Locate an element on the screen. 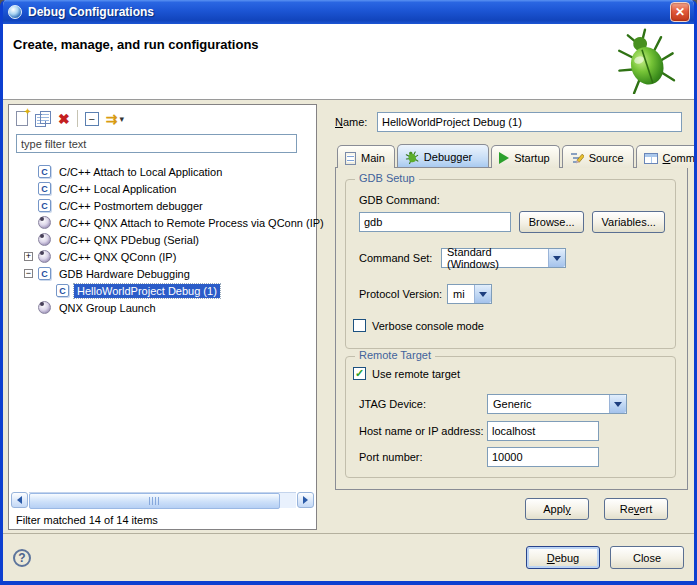  title-bar: Debug Configurations ✕ is located at coordinates (348, 12).